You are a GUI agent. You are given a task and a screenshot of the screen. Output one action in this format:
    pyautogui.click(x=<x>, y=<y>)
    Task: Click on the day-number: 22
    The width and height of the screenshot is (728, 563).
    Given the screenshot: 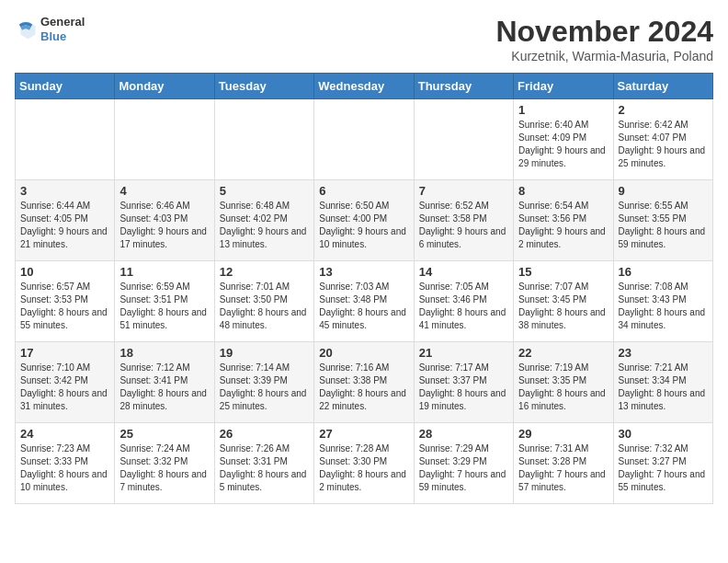 What is the action you would take?
    pyautogui.click(x=563, y=353)
    